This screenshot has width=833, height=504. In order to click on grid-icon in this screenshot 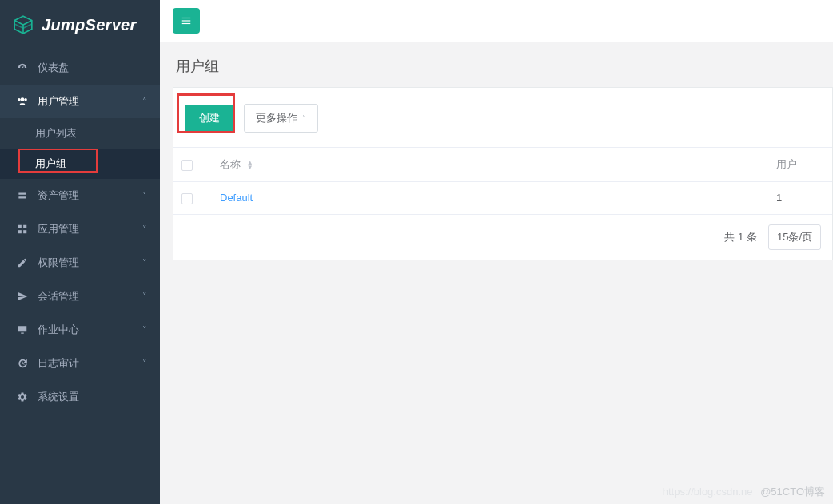, I will do `click(22, 229)`.